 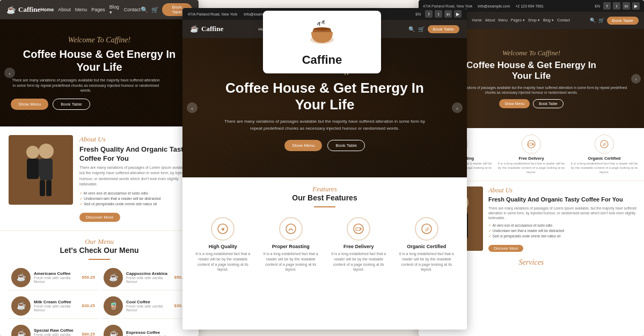 I want to click on right-about-label: About Us, so click(x=564, y=191).